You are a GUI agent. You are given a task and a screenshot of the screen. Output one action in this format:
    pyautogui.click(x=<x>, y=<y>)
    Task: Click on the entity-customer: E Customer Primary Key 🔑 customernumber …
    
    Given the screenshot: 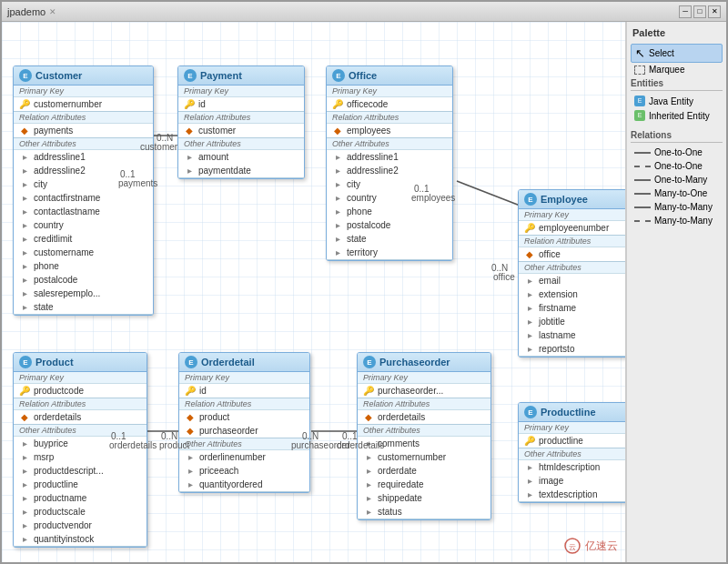 What is the action you would take?
    pyautogui.click(x=84, y=191)
    